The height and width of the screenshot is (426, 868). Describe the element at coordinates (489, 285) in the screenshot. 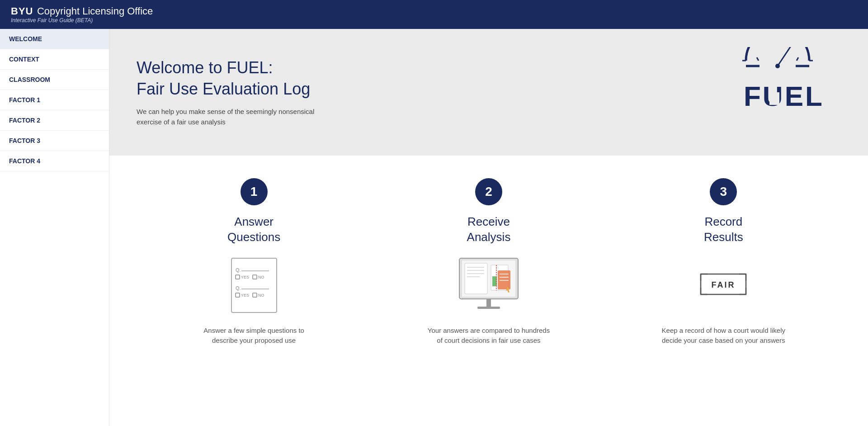

I see `step-2-icon` at that location.